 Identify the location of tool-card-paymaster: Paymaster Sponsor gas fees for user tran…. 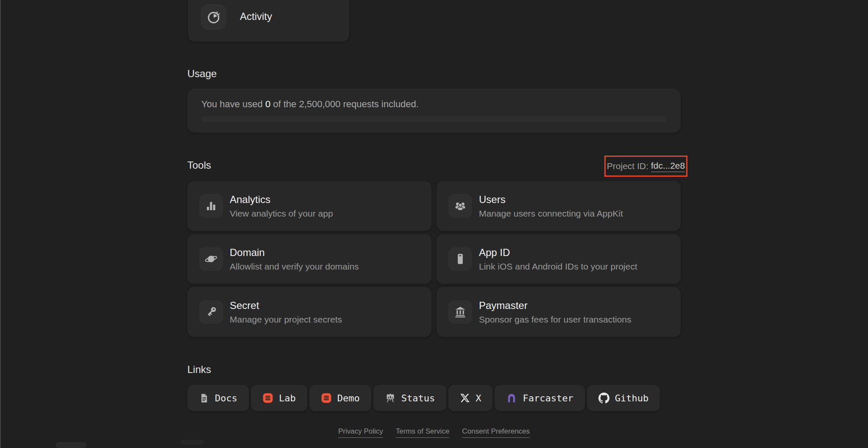
(559, 312).